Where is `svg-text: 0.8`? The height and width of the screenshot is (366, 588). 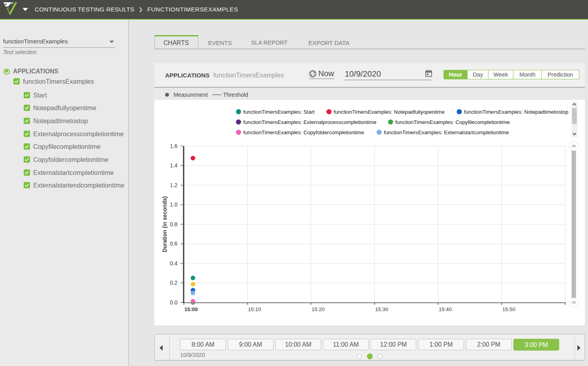 svg-text: 0.8 is located at coordinates (174, 224).